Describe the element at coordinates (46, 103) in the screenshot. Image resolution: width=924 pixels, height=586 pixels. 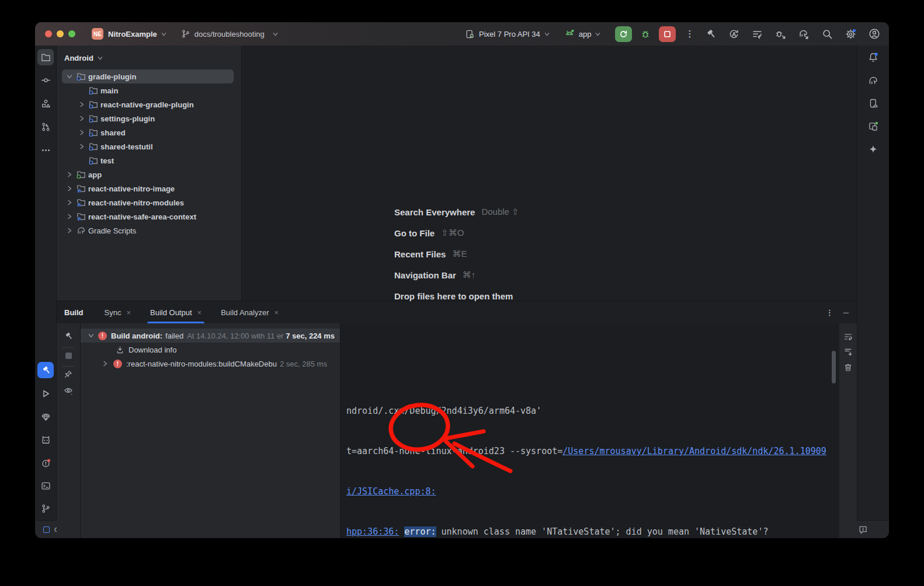
I see `resource-manager-icon` at that location.